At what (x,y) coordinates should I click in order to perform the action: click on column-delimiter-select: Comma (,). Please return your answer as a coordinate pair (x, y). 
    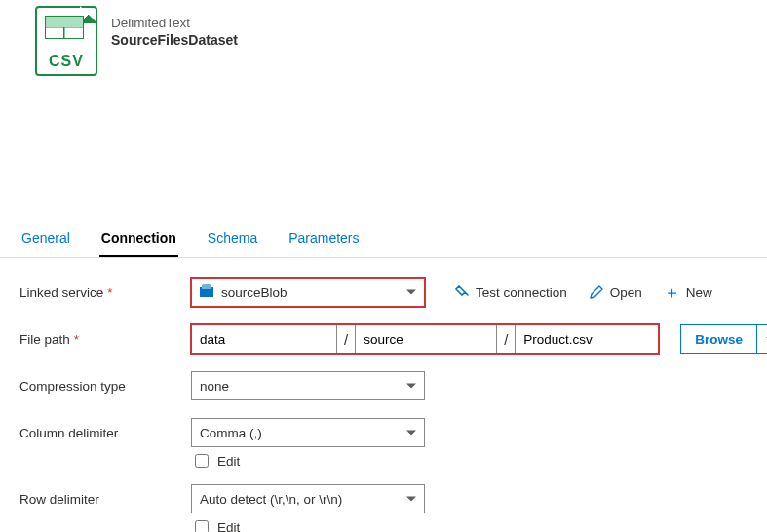
    Looking at the image, I should click on (308, 433).